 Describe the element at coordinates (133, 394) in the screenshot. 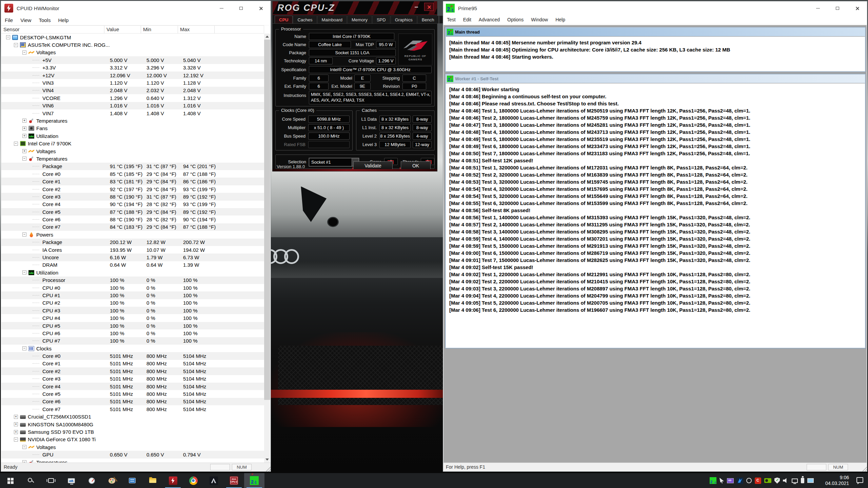

I see `sensor-row: Core #5 5101 MHz 800 MHz 5104 MHz` at that location.